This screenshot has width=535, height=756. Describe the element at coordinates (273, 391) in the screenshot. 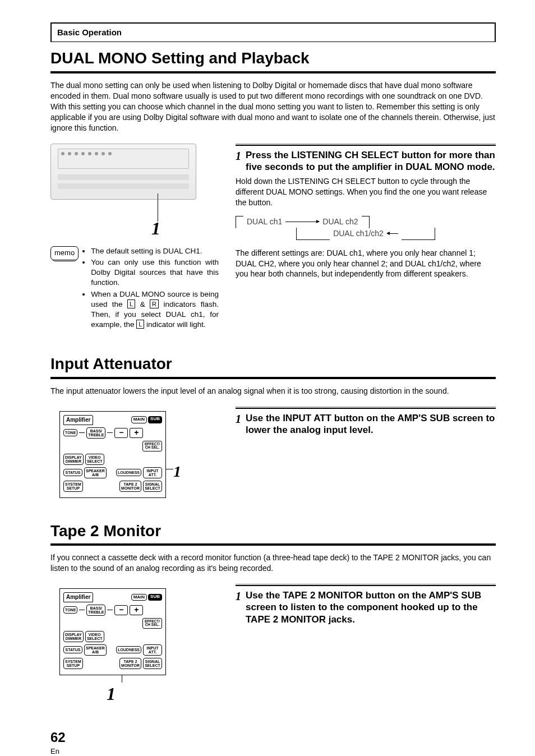

I see `section2-intro: The input attenuator lowers the input le…` at that location.